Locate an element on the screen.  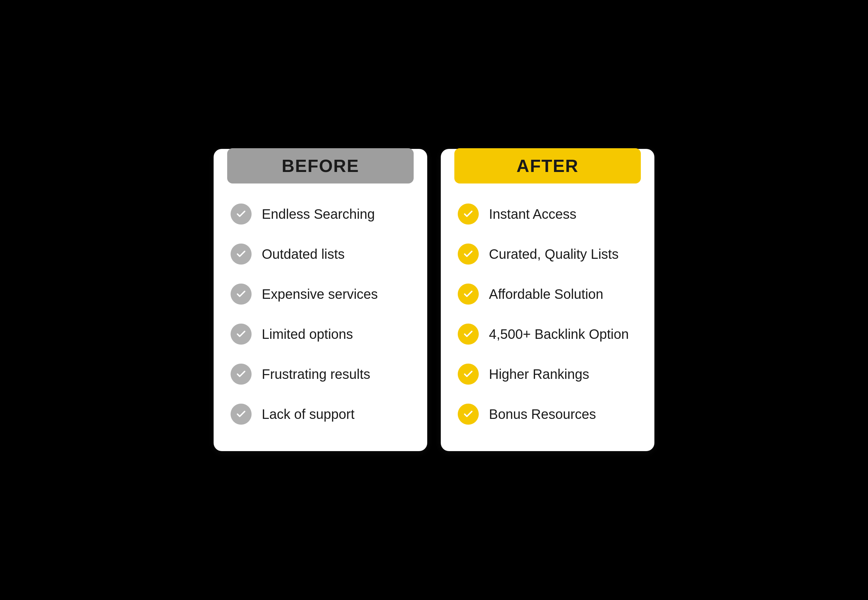
after-items-list: Instant Access Curated, Quality Lists Af… is located at coordinates (548, 309).